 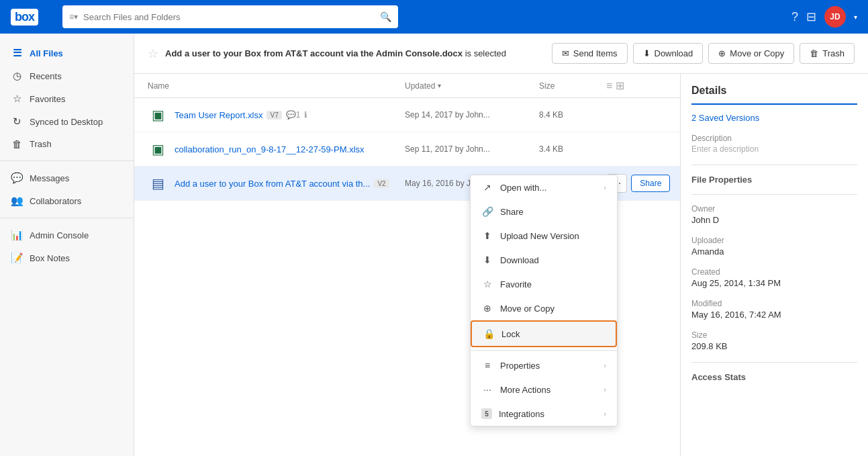 I want to click on menu-item-share: 🔗 Share, so click(x=544, y=212).